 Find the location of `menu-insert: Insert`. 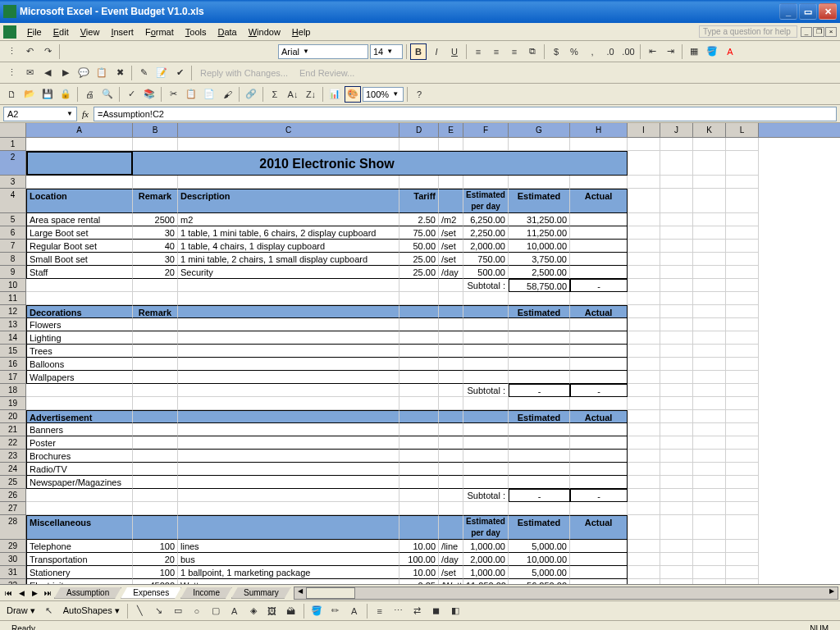

menu-insert: Insert is located at coordinates (122, 32).